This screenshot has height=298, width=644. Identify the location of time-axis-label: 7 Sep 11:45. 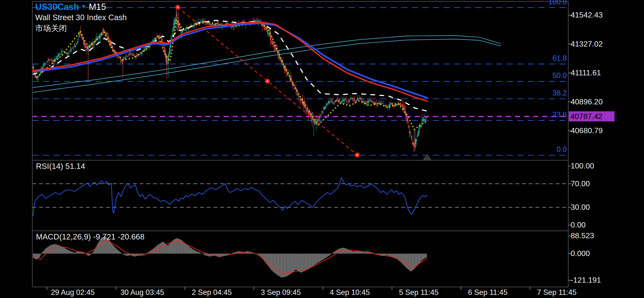
(557, 292).